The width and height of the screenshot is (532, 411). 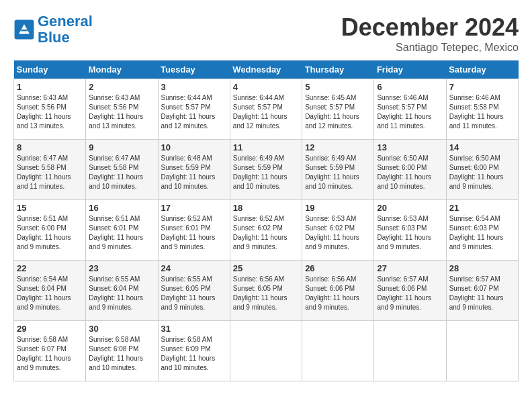 What do you see at coordinates (338, 208) in the screenshot?
I see `day-number: 19` at bounding box center [338, 208].